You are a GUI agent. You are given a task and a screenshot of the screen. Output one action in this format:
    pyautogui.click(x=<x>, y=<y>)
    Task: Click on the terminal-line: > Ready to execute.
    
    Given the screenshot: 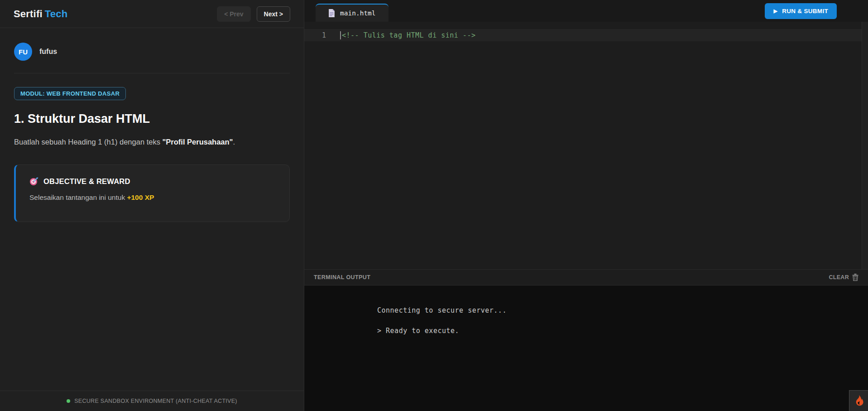 What is the action you would take?
    pyautogui.click(x=623, y=331)
    